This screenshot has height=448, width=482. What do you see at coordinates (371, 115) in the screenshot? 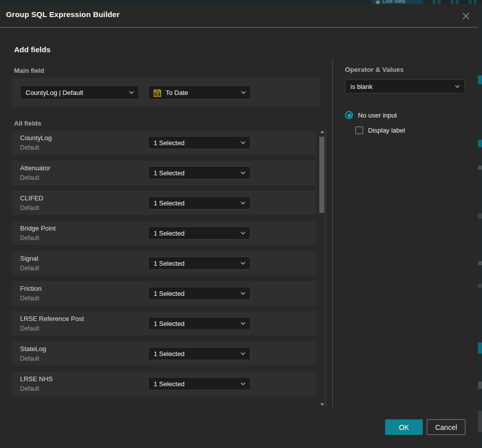
I see `no-user-input-radio: No user input` at bounding box center [371, 115].